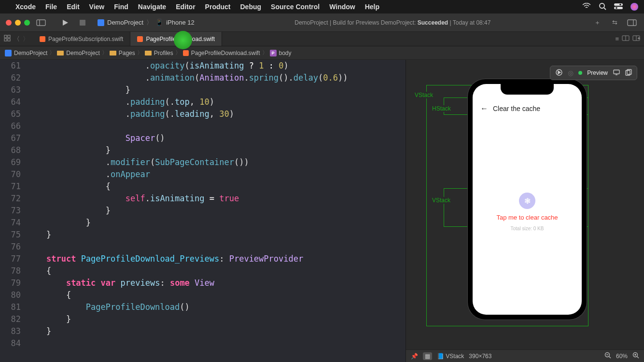  What do you see at coordinates (597, 23) in the screenshot?
I see `add-tab-button: ＋` at bounding box center [597, 23].